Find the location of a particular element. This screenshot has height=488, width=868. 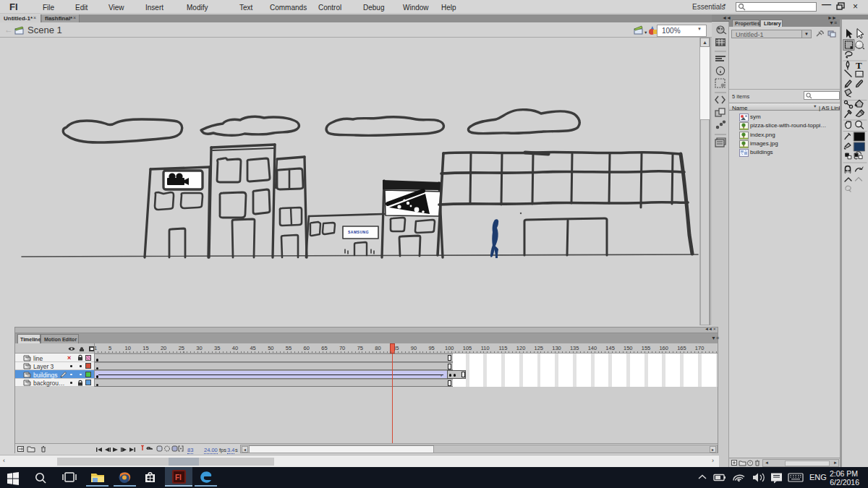

svg-text: T is located at coordinates (859, 65).